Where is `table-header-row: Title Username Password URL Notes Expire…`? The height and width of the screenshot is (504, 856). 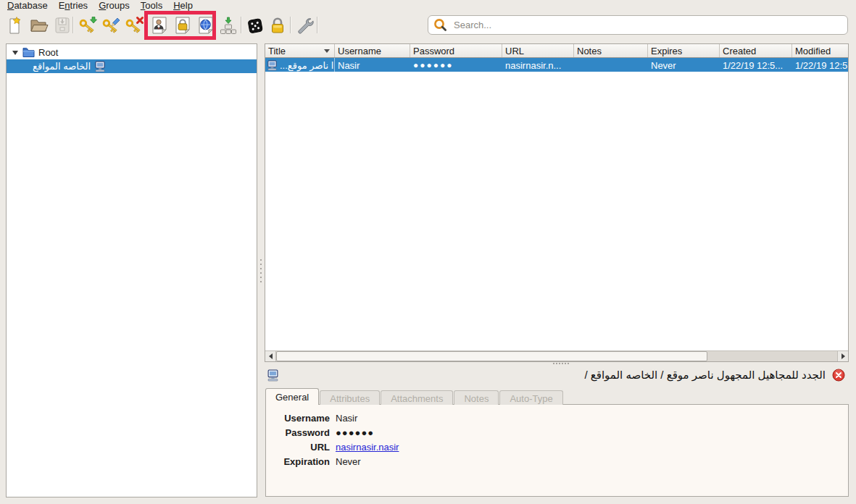
table-header-row: Title Username Password URL Notes Expire… is located at coordinates (557, 51).